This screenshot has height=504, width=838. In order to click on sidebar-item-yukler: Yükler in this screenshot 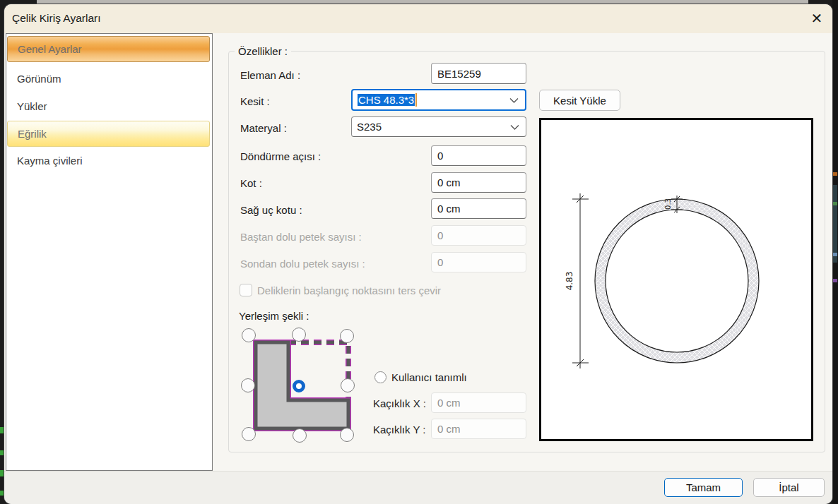, I will do `click(33, 106)`.